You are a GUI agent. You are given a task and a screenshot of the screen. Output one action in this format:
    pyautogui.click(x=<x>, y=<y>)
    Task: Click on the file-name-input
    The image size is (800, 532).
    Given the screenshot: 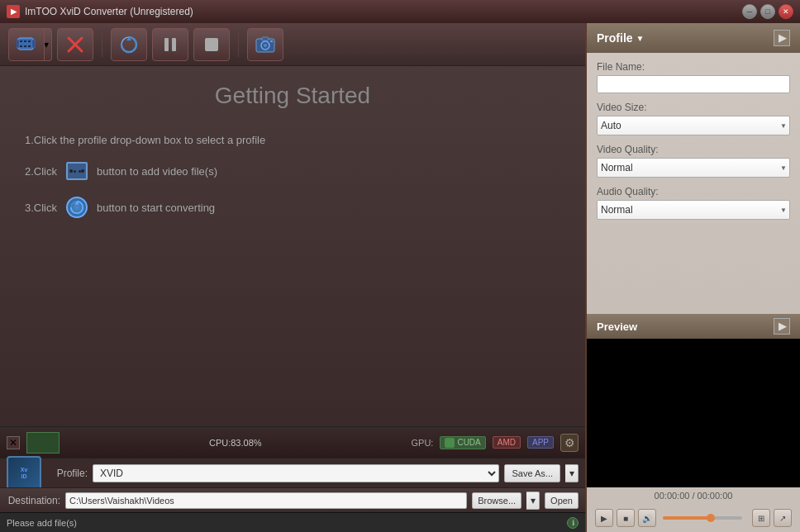 What is the action you would take?
    pyautogui.click(x=693, y=84)
    